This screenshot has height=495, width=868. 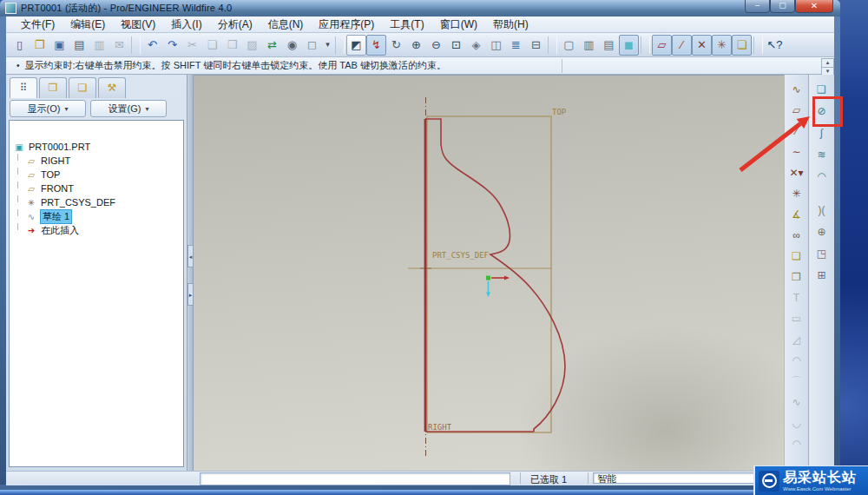 What do you see at coordinates (328, 45) in the screenshot?
I see `select-box-dropdown: ▾` at bounding box center [328, 45].